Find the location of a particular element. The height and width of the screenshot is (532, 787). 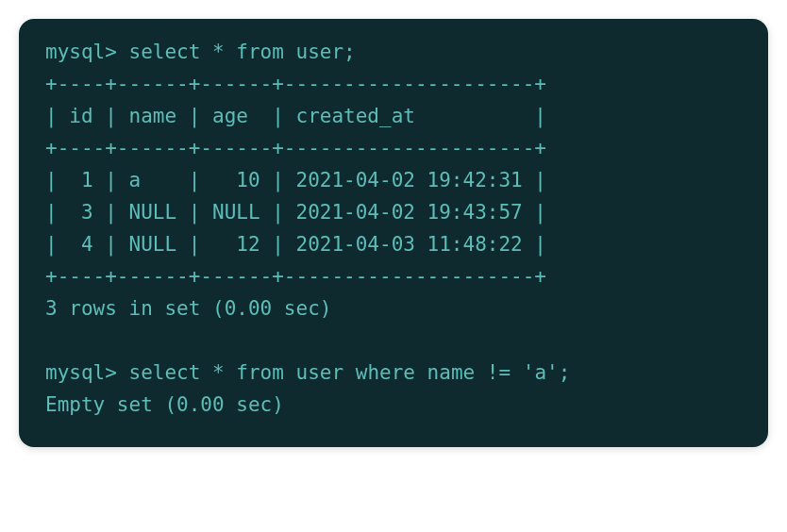

sql-query-1: select * from user; is located at coordinates (243, 52).